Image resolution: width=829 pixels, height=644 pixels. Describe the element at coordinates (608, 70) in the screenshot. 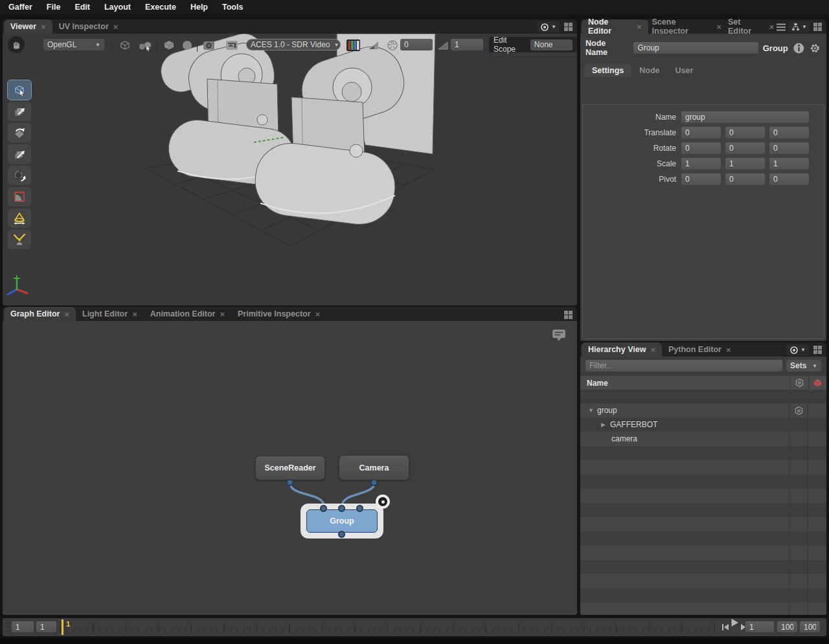

I see `subtab-settings: Settings` at that location.